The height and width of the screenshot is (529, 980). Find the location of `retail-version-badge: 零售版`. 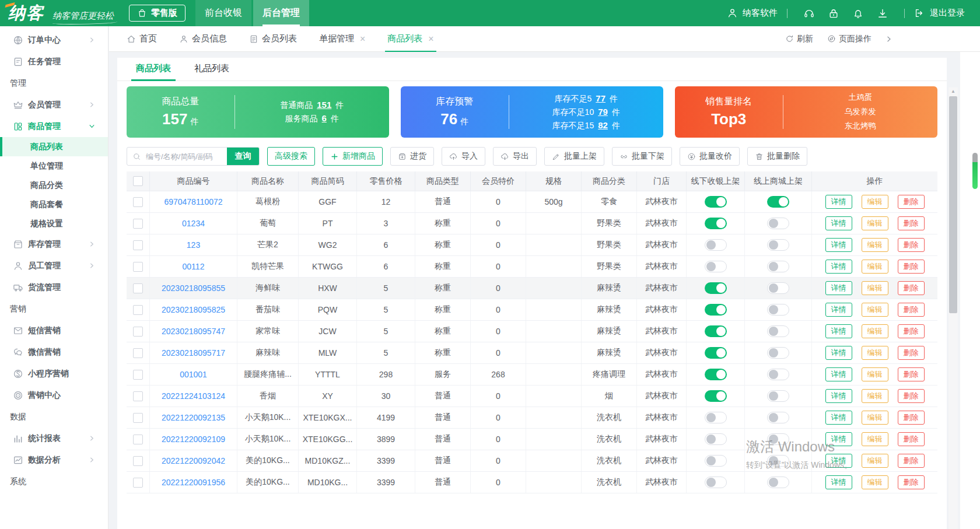

retail-version-badge: 零售版 is located at coordinates (158, 13).